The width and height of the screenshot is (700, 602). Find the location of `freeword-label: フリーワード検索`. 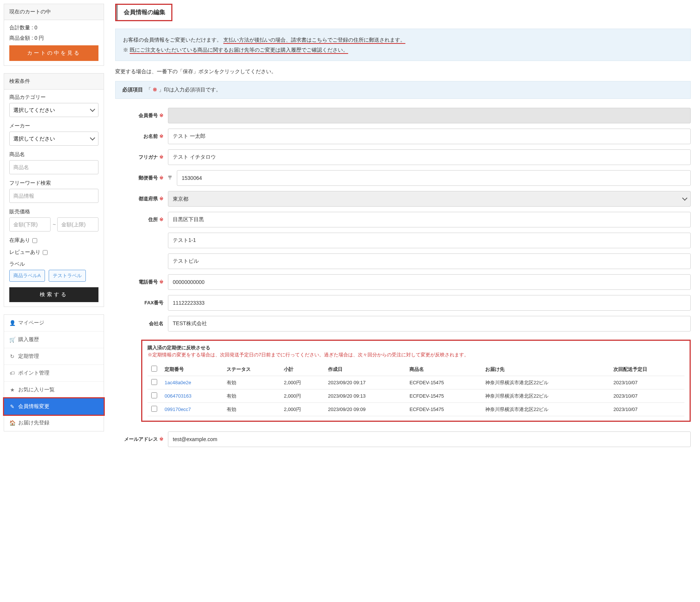

freeword-label: フリーワード検索 is located at coordinates (54, 183).